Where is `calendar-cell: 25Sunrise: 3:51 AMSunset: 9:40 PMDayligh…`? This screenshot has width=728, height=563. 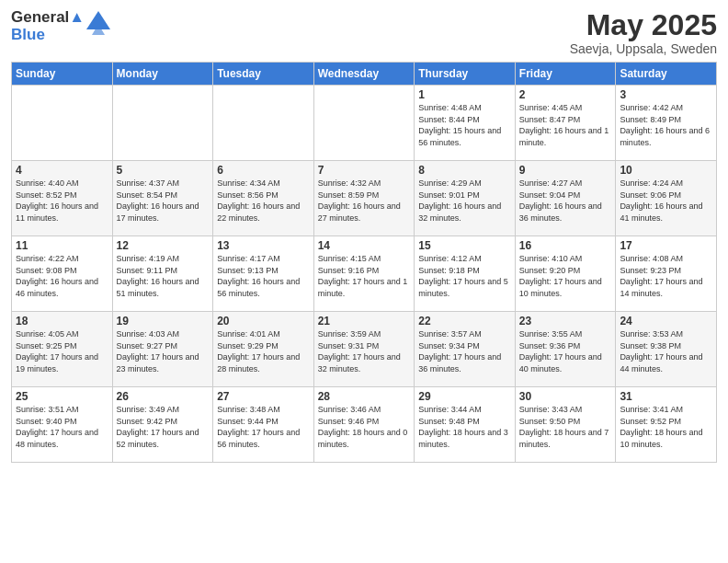 calendar-cell: 25Sunrise: 3:51 AMSunset: 9:40 PMDayligh… is located at coordinates (63, 425).